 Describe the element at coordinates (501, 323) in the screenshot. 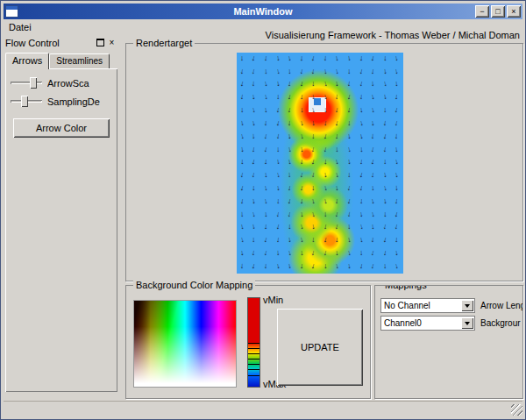

I see `background-label: Backgrour` at that location.